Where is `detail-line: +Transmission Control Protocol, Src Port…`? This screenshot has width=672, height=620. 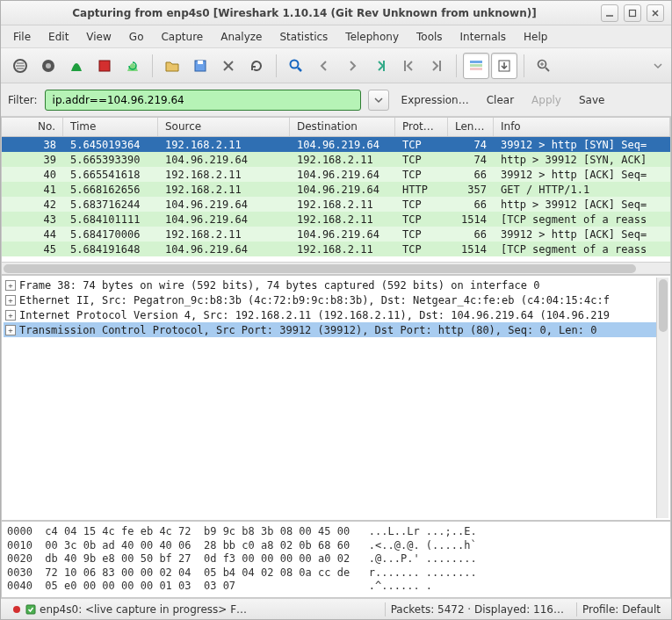 detail-line: +Transmission Control Protocol, Src Port… is located at coordinates (330, 330).